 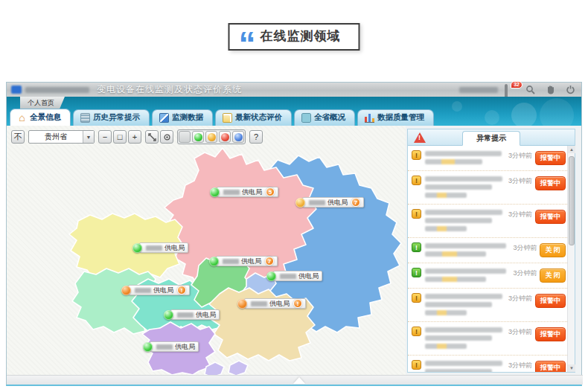 I want to click on warning-icon, so click(x=420, y=138).